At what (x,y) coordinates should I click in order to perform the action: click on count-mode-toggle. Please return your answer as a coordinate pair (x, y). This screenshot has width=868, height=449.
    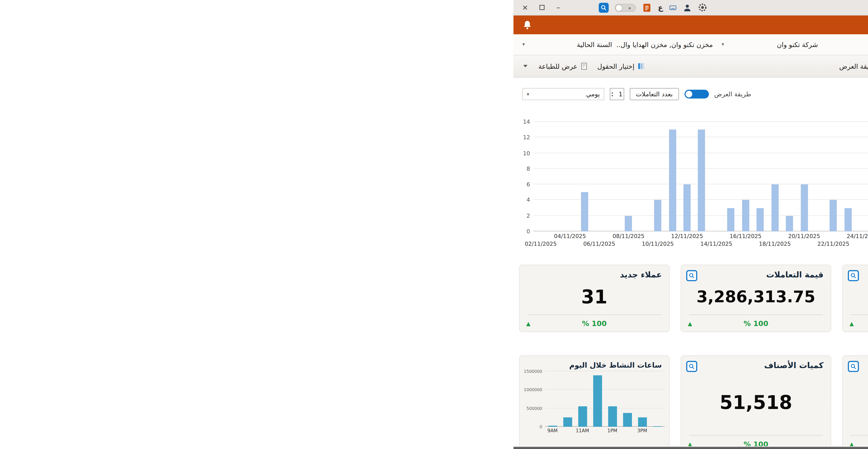
    Looking at the image, I should click on (697, 94).